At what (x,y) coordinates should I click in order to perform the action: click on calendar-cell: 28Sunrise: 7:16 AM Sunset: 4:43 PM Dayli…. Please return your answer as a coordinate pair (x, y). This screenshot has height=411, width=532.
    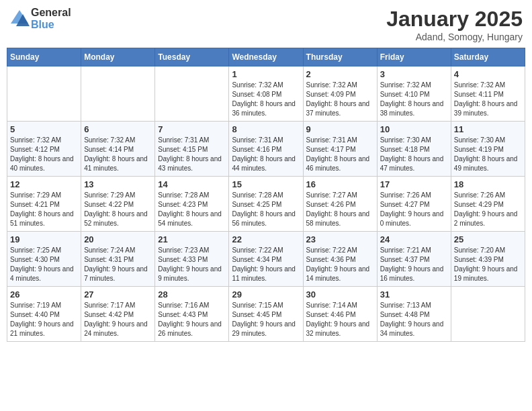
    Looking at the image, I should click on (192, 314).